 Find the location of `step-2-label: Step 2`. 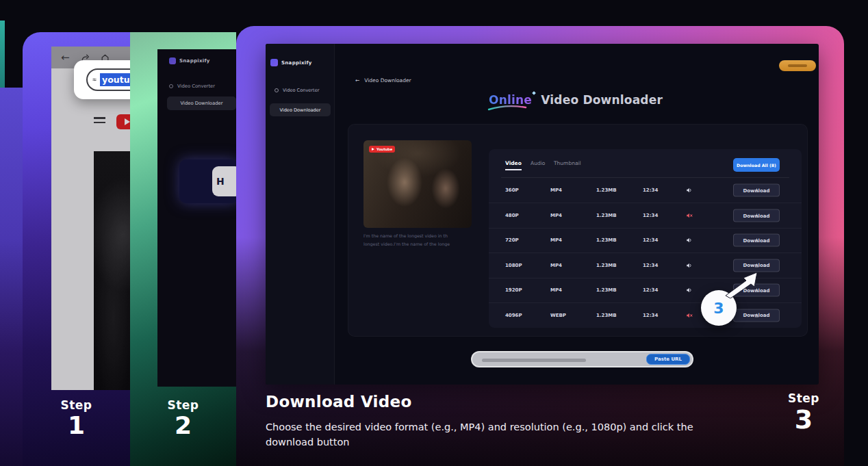

step-2-label: Step 2 is located at coordinates (183, 418).